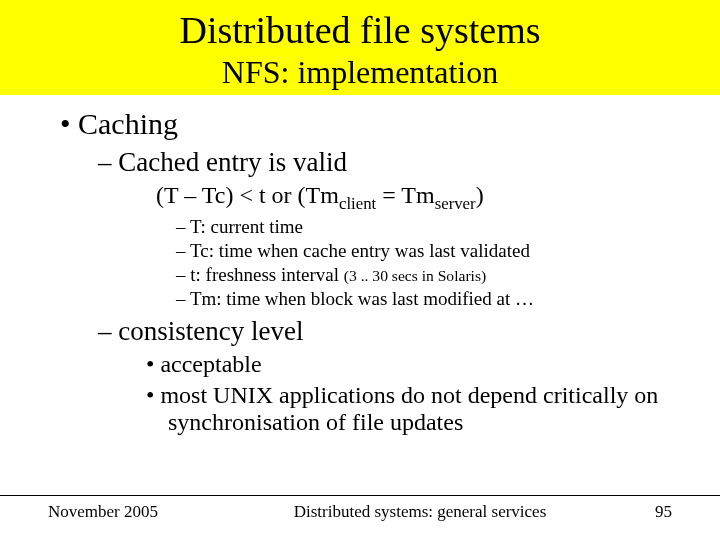 This screenshot has width=720, height=540. I want to click on footer-center: Distributed systems: general services, so click(420, 512).